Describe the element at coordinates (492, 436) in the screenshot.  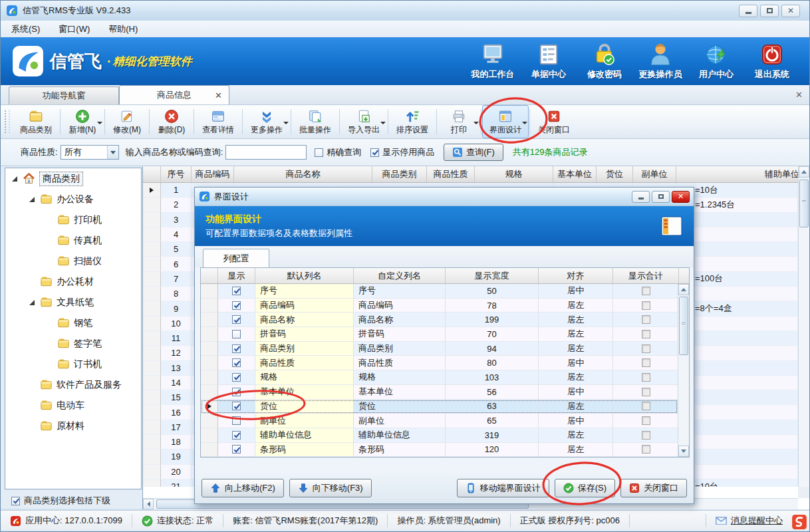
I see `table-cell: 319` at that location.